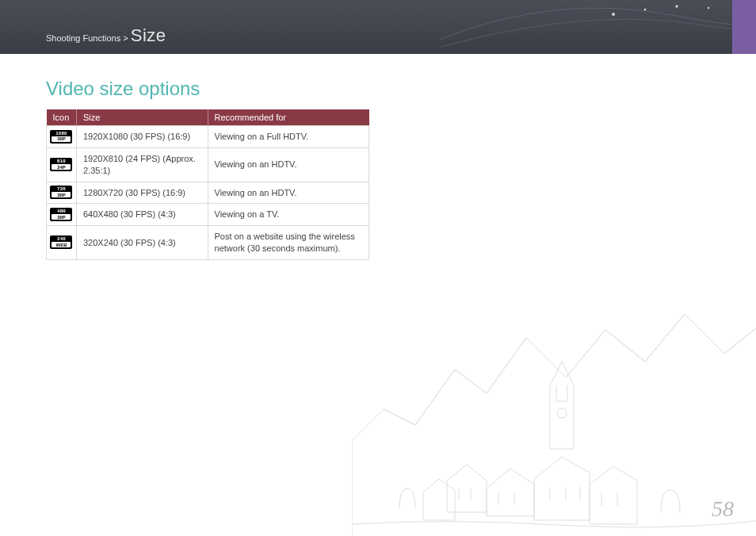 Image resolution: width=756 pixels, height=536 pixels. I want to click on section-heading: Video size options, so click(378, 89).